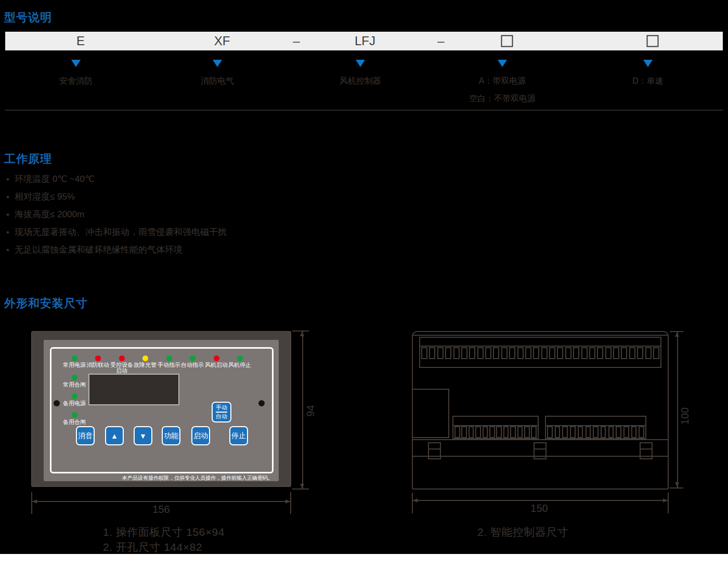 The width and height of the screenshot is (728, 568). I want to click on model-code: XF, so click(223, 41).